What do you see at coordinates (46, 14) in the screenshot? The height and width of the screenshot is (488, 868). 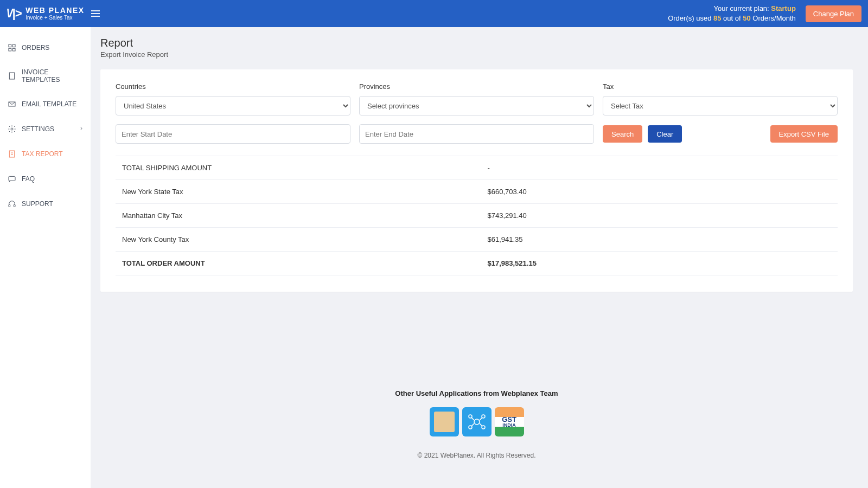 I see `logo: \/|> WEB PLANEX Invoice + Sales Tax` at bounding box center [46, 14].